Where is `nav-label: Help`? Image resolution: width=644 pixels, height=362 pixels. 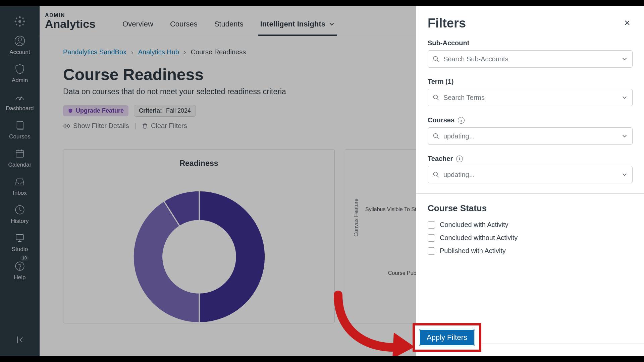
nav-label: Help is located at coordinates (20, 278).